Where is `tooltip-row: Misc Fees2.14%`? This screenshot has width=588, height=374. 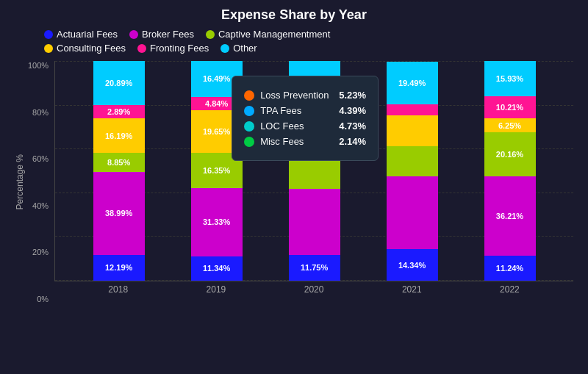
tooltip-row: Misc Fees2.14% is located at coordinates (305, 141).